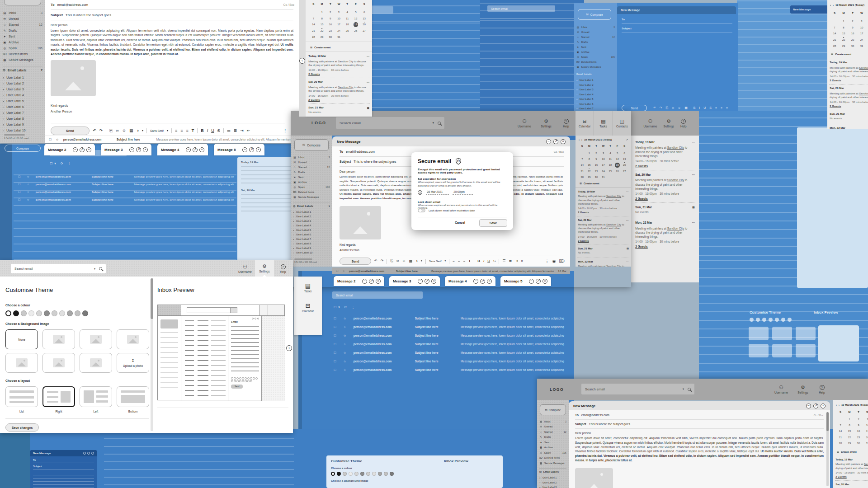 This screenshot has height=488, width=868. I want to click on prev-icon: ‹, so click(830, 5).